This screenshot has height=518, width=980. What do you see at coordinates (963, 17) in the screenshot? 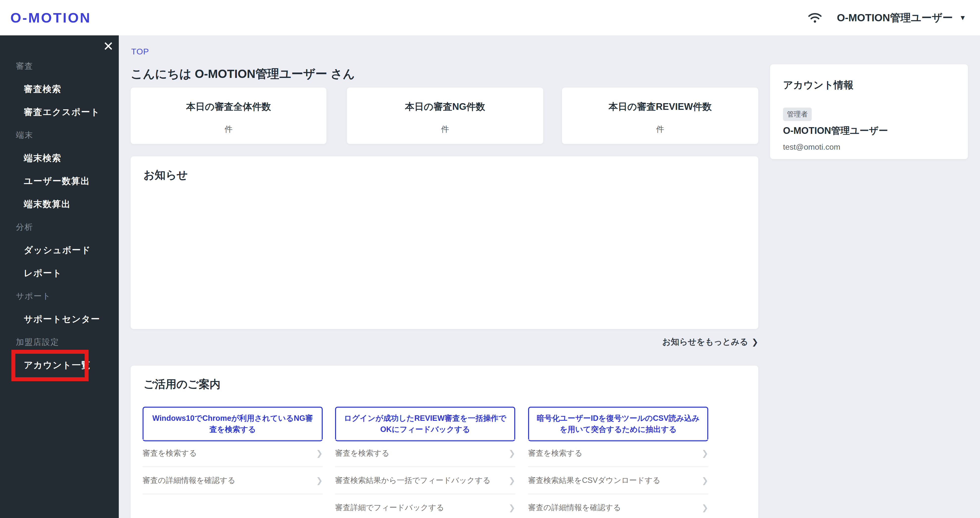
I see `chevron-down-icon: ▼` at bounding box center [963, 17].